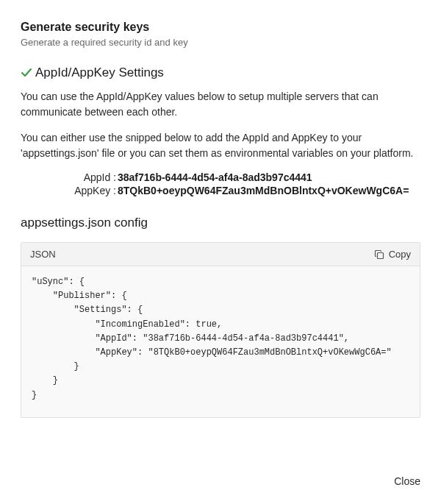  I want to click on copy-button-label: Copy, so click(400, 255).